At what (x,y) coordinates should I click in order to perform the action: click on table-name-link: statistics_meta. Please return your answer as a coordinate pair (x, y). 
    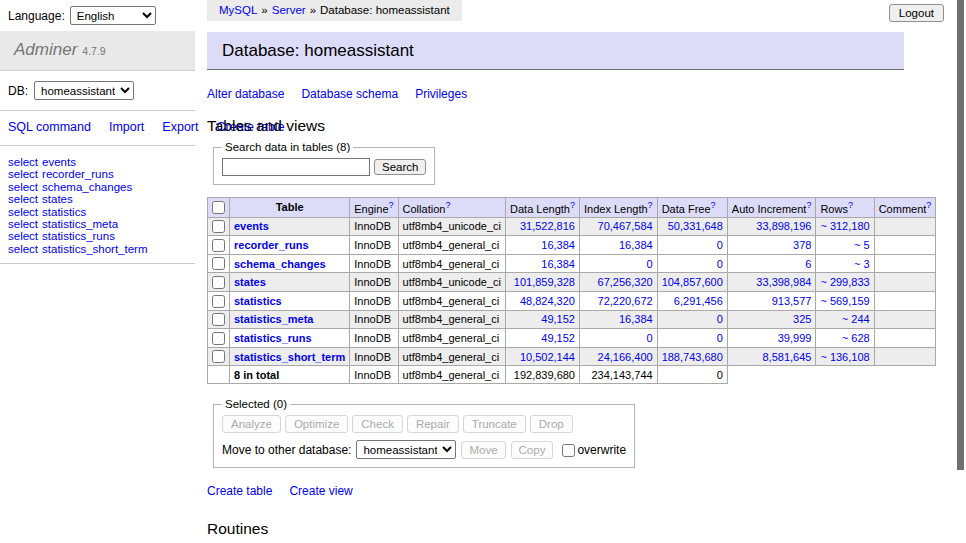
    Looking at the image, I should click on (274, 319).